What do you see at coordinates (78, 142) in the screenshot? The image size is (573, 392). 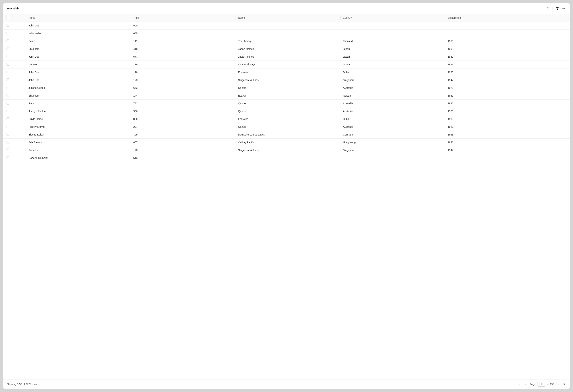 I see `cell-name1: Bria Sawyor` at bounding box center [78, 142].